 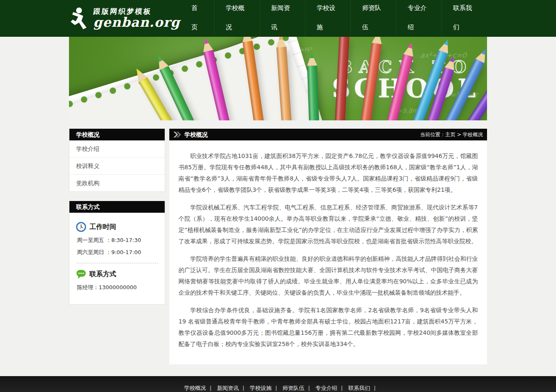 What do you see at coordinates (328, 18) in the screenshot?
I see `nav-item-facilities: 学校设施` at bounding box center [328, 18].